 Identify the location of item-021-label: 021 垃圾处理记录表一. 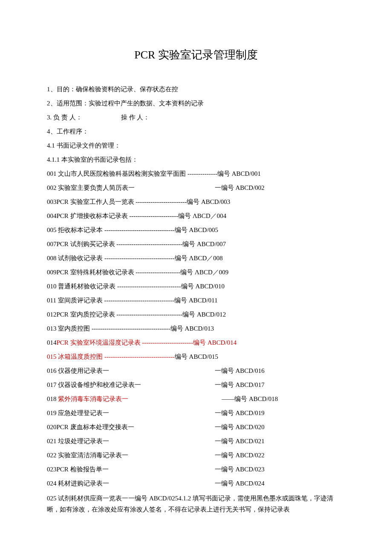
(130, 441).